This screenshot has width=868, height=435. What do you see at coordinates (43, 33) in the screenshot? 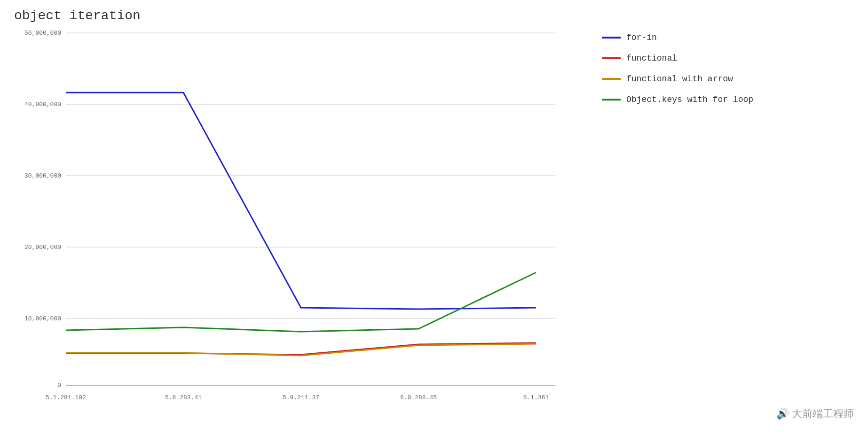
I see `svg-text: 50,000,000` at bounding box center [43, 33].